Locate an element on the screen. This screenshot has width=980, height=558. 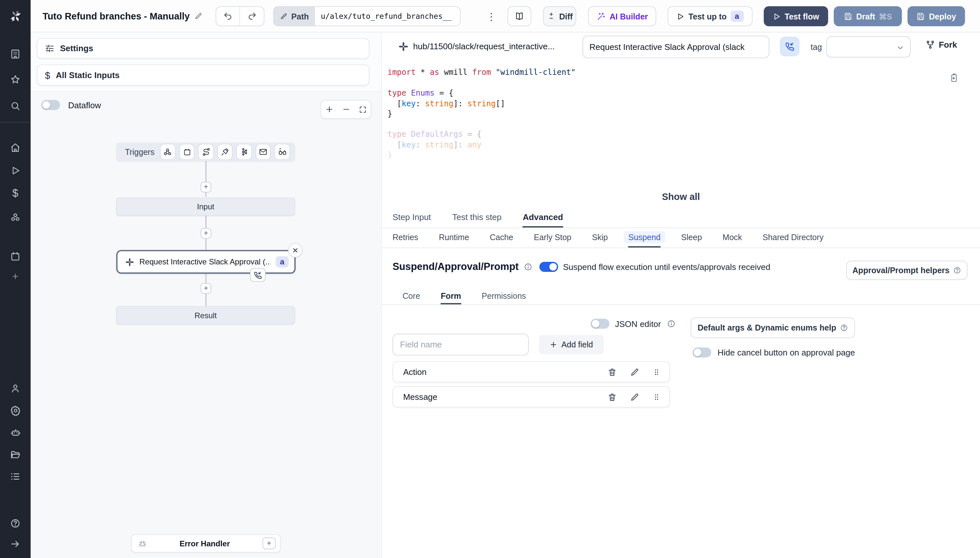
save-icon is located at coordinates (921, 16).